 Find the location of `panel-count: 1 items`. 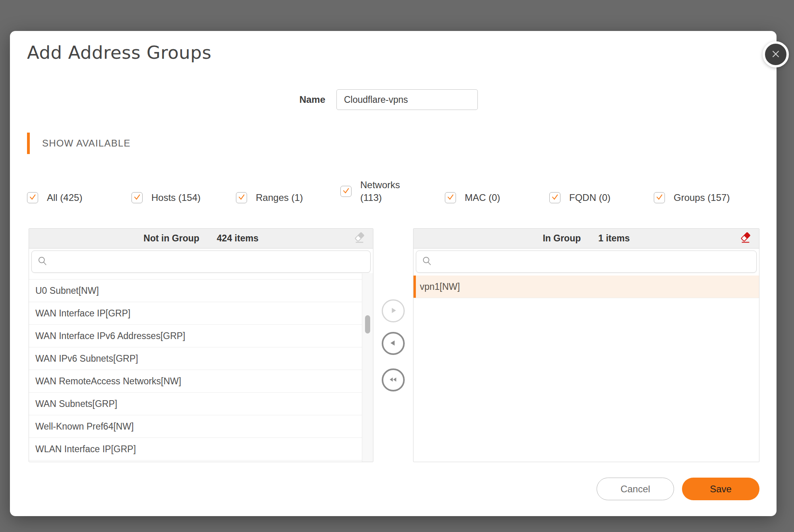

panel-count: 1 items is located at coordinates (614, 238).